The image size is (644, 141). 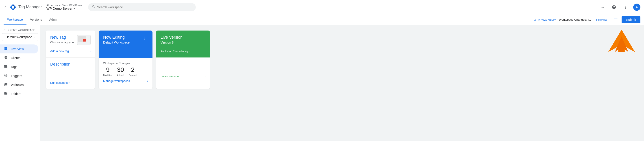 I want to click on search-bar, so click(x=142, y=7).